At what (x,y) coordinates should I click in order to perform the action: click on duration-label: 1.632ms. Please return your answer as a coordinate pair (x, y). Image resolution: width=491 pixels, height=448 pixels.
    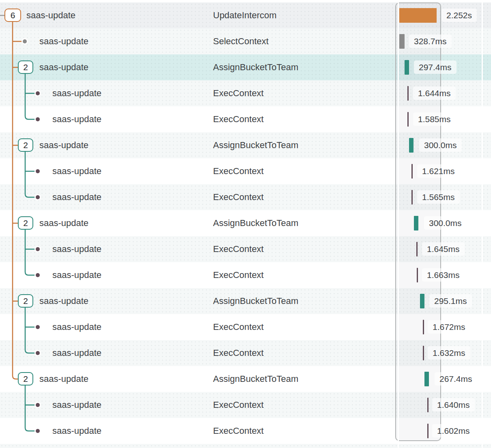
    Looking at the image, I should click on (449, 353).